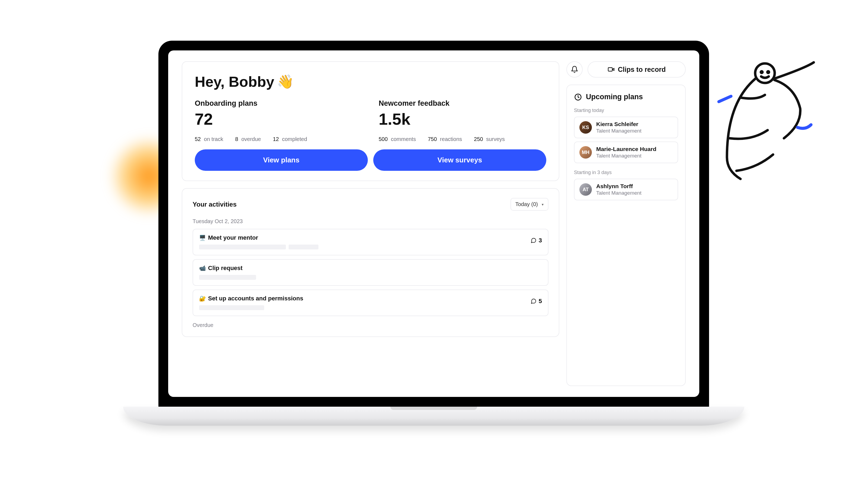  What do you see at coordinates (402, 139) in the screenshot?
I see `sub-metric-label: comments` at bounding box center [402, 139].